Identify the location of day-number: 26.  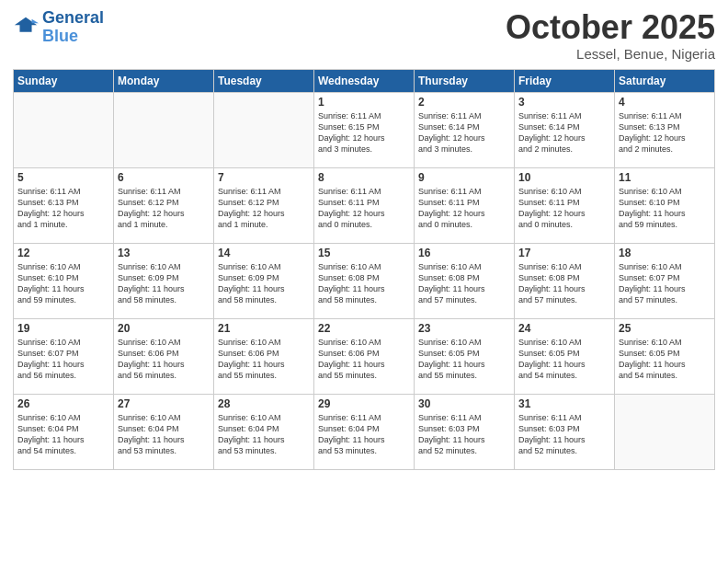
(63, 404).